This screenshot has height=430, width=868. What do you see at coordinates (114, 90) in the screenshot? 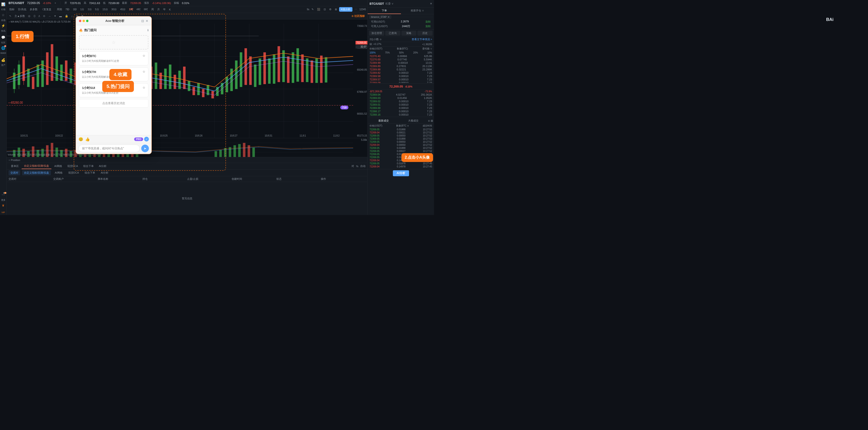
I see `ace-hot-item-2: 1小时SUI ☆ 以1小时为K线周期解读SUI走势` at bounding box center [114, 90].